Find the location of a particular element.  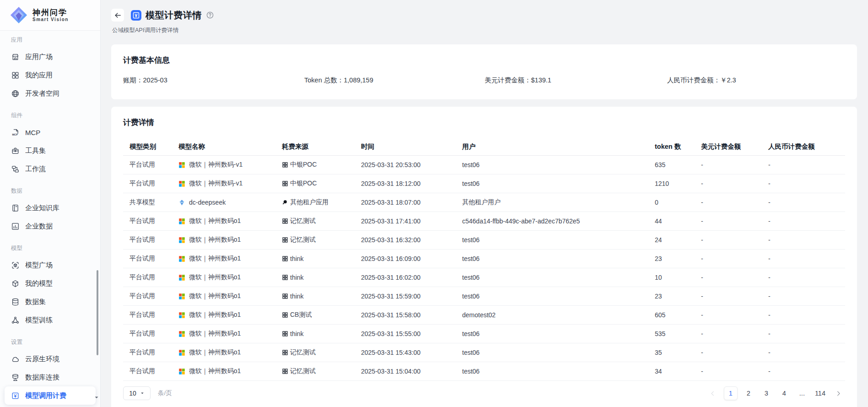

sidebar-scroll-down-icon is located at coordinates (97, 397).